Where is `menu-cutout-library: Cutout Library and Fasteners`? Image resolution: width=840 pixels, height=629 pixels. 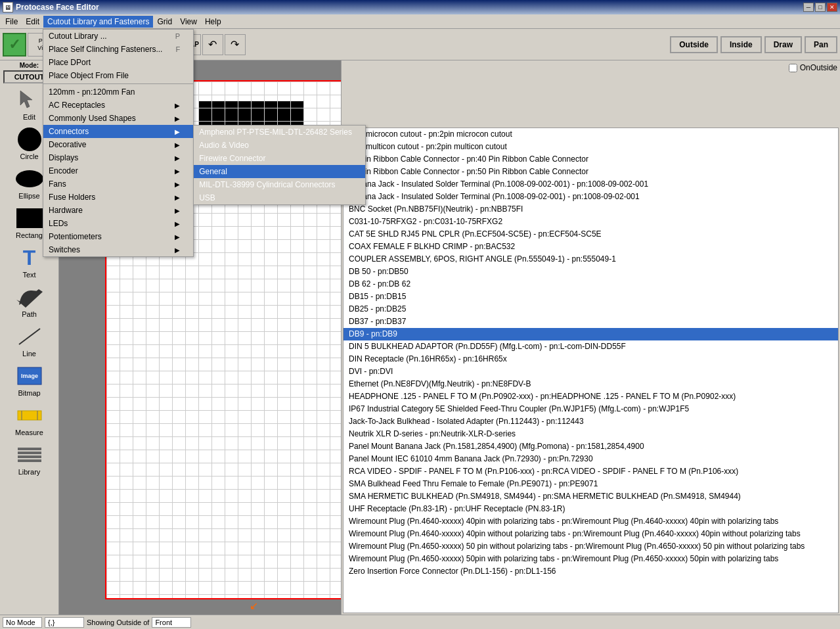 menu-cutout-library: Cutout Library and Fasteners is located at coordinates (99, 22).